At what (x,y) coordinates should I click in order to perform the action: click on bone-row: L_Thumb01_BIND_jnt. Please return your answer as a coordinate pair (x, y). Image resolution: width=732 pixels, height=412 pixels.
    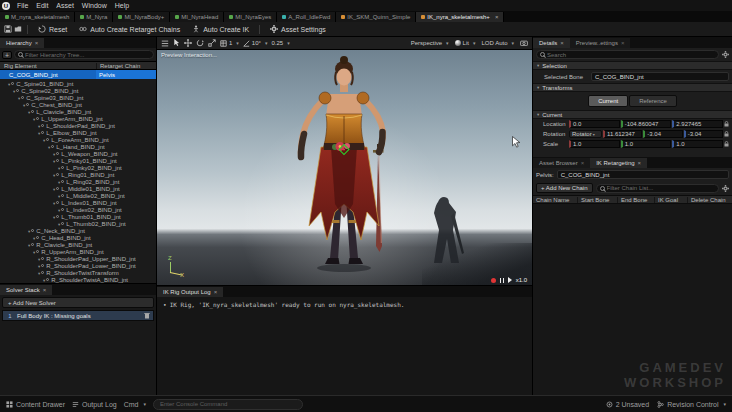
    Looking at the image, I should click on (78, 216).